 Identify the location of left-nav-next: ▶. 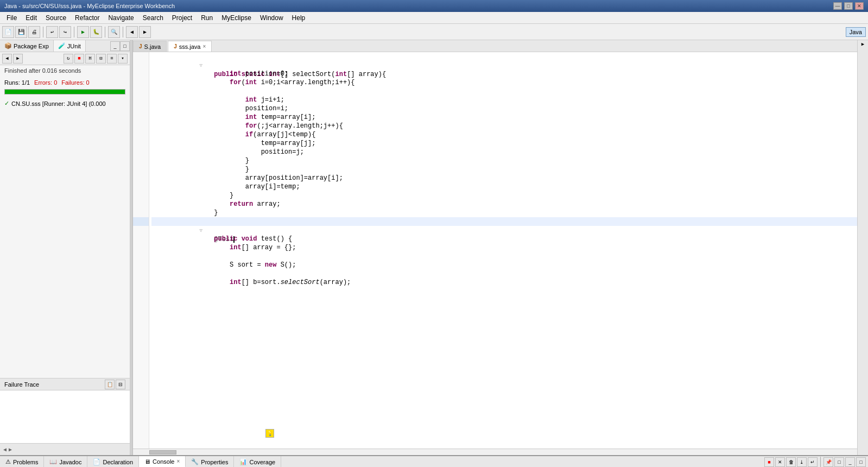
(18, 59).